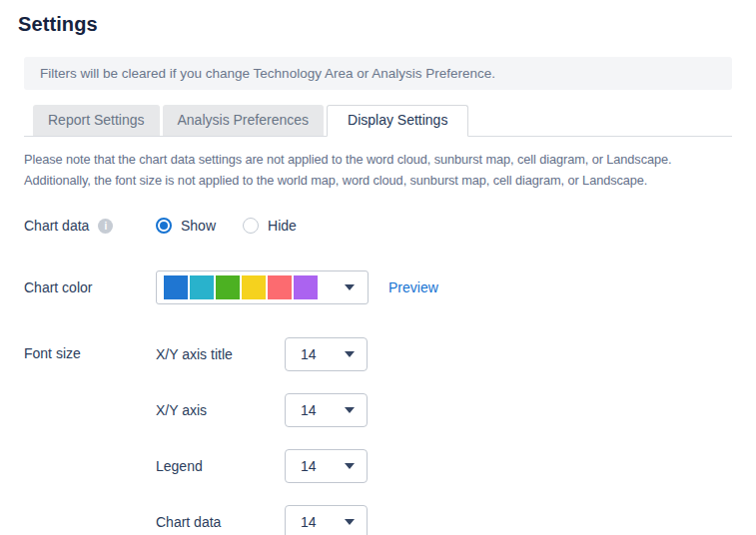 The width and height of the screenshot is (756, 535). Describe the element at coordinates (326, 354) in the screenshot. I see `axis-title-size-select: 14` at that location.